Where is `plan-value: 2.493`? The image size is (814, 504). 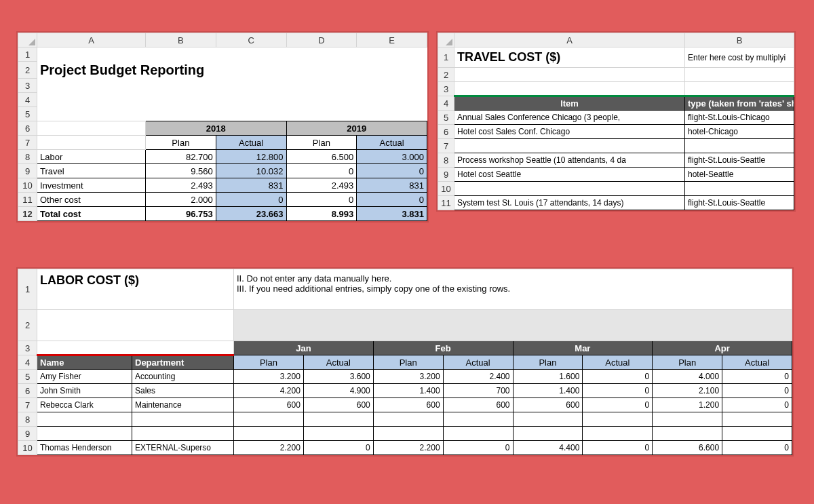 plan-value: 2.493 is located at coordinates (181, 186).